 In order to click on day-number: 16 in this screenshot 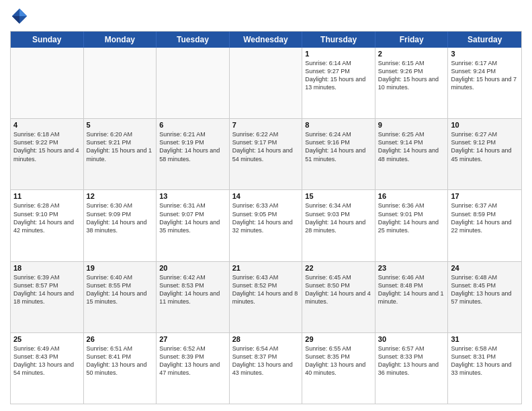, I will do `click(412, 196)`.